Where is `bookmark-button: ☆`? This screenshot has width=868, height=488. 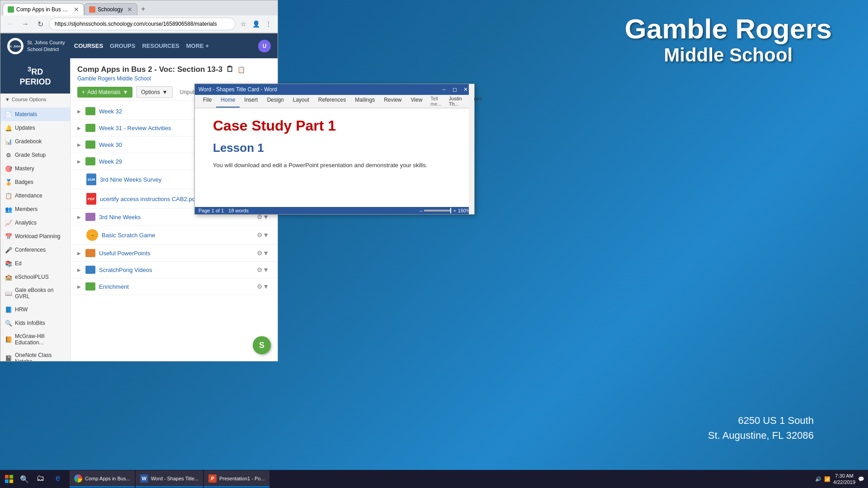 bookmark-button: ☆ is located at coordinates (243, 24).